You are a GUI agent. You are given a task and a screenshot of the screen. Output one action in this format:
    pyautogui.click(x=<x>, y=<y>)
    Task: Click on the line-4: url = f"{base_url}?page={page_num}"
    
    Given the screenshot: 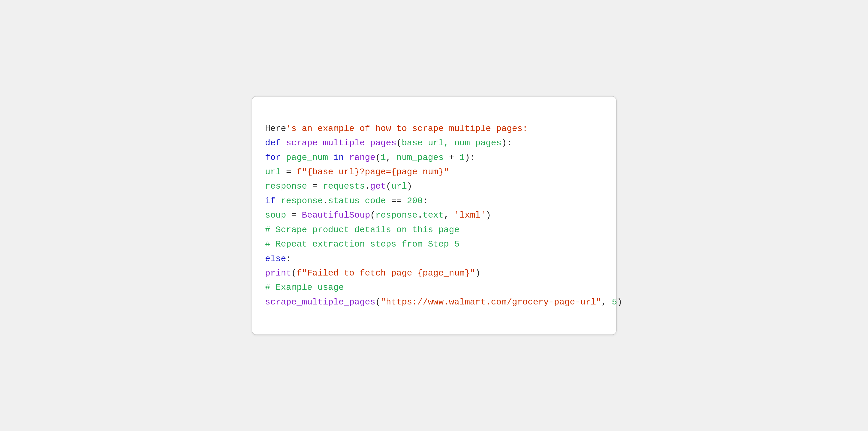 What is the action you would take?
    pyautogui.click(x=357, y=172)
    